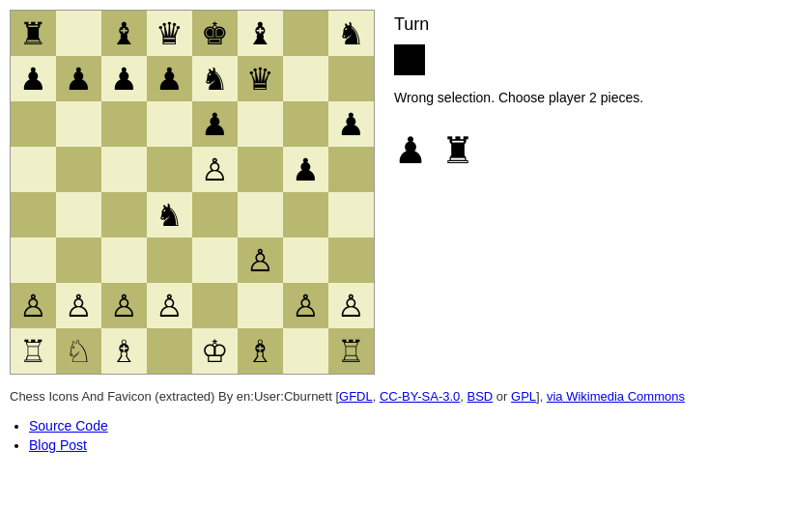 The image size is (793, 532). Describe the element at coordinates (305, 305) in the screenshot. I see `cell-6-6: ♙` at that location.